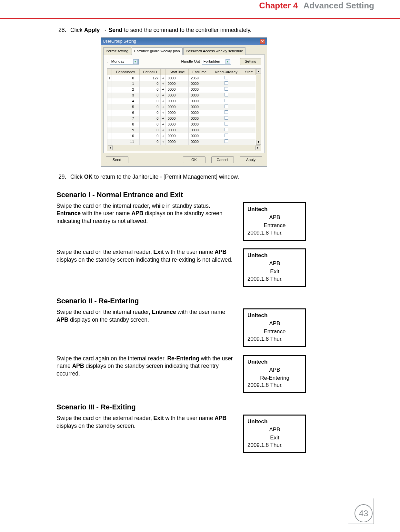  Describe the element at coordinates (364, 513) in the screenshot. I see `page-number: 43` at that location.